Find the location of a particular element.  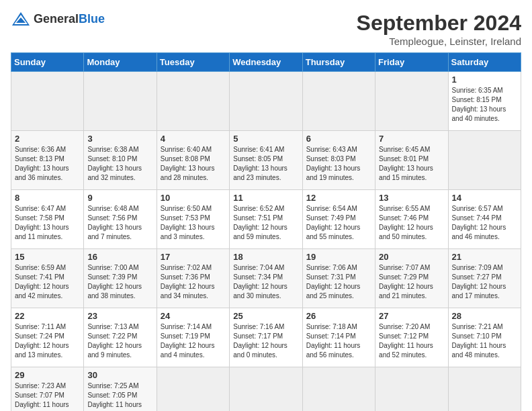

day-header-friday: Friday is located at coordinates (412, 62).